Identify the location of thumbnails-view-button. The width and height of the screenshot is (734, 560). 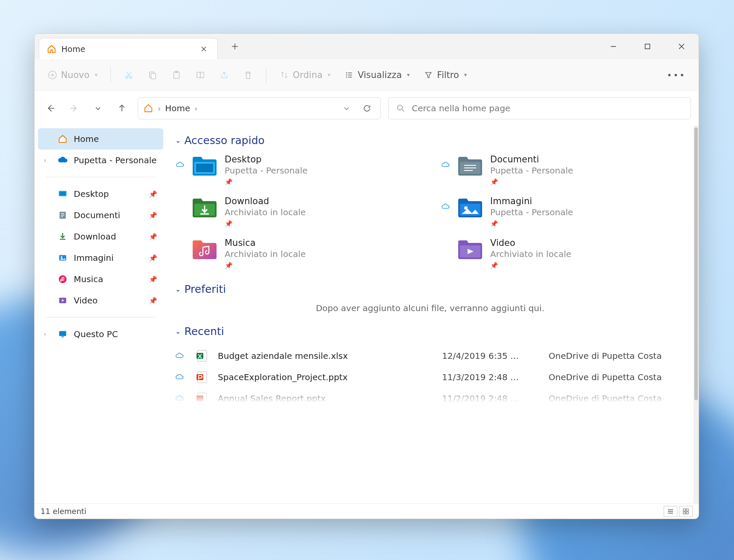
(686, 511).